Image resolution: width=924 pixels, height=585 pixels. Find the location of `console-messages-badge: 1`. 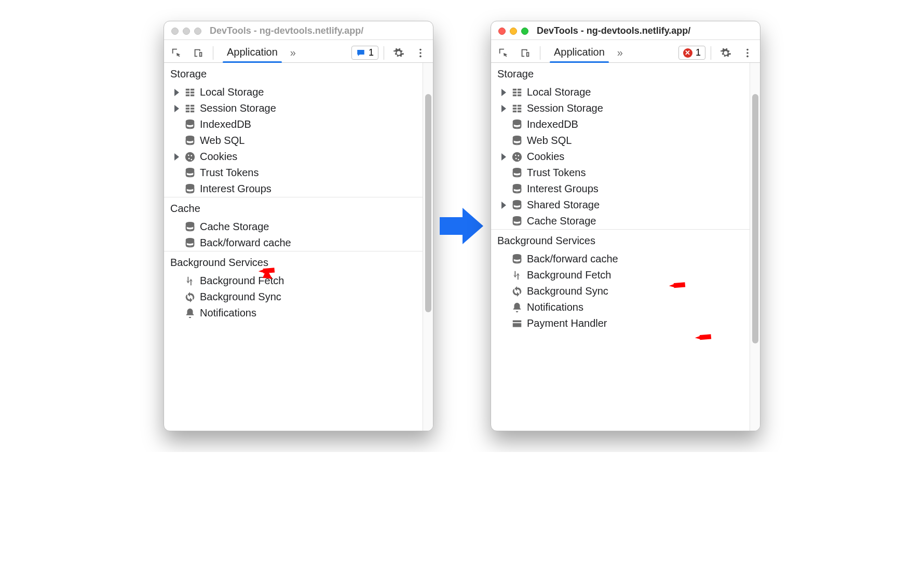

console-messages-badge: 1 is located at coordinates (365, 53).